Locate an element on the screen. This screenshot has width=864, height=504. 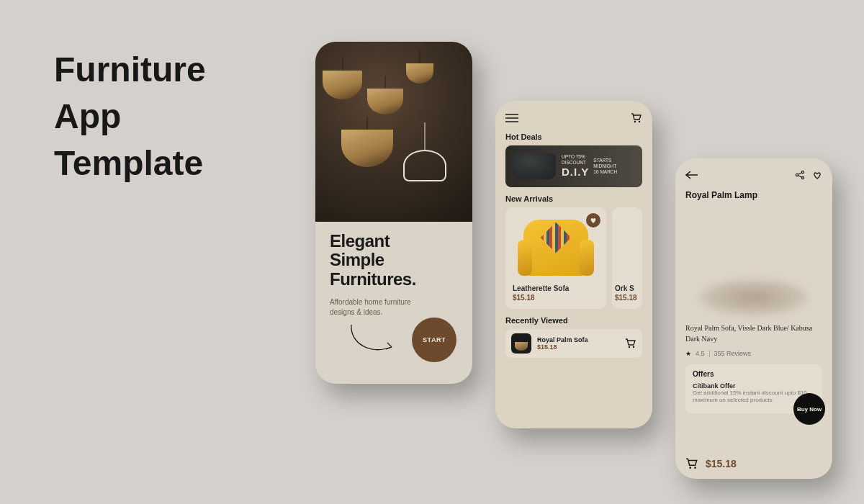
arrow-swoosh-icon is located at coordinates (374, 340).